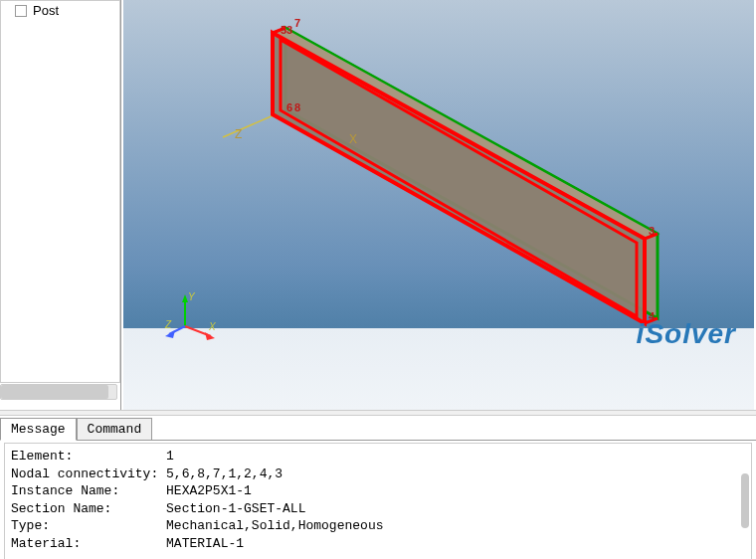 The image size is (756, 559). I want to click on console-key: Material:, so click(46, 543).